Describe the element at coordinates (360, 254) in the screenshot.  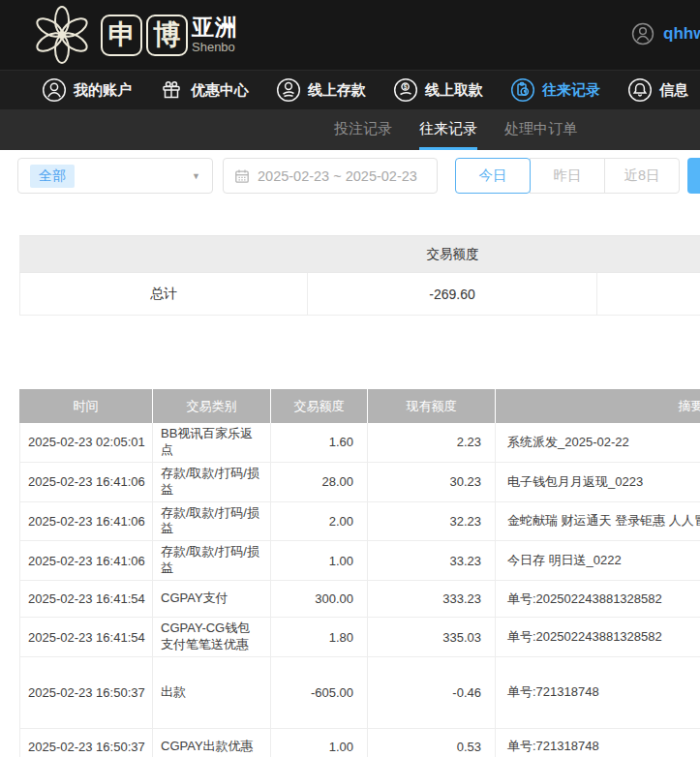
I see `summary-header-row: 交易额度` at that location.